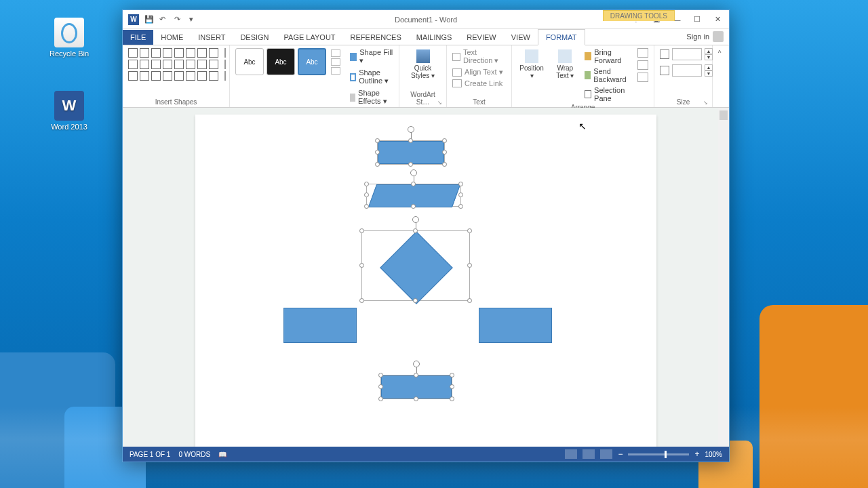  I want to click on shape-outline-button: Shape Outline ▾, so click(372, 77).